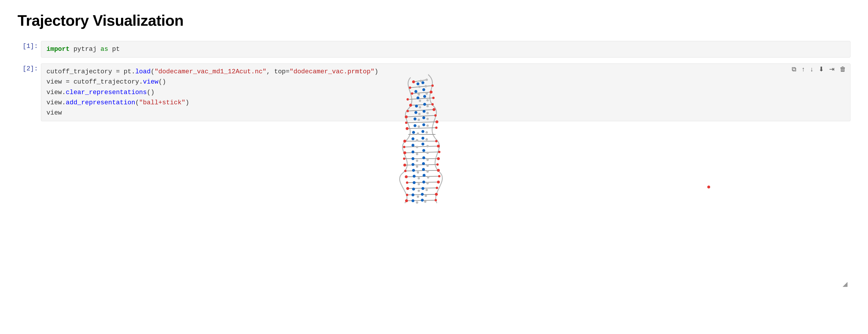 The height and width of the screenshot is (334, 868). Describe the element at coordinates (423, 139) in the screenshot. I see `dna-visualization` at that location.